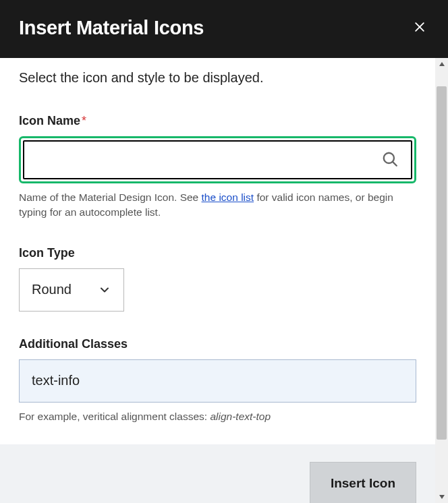 The width and height of the screenshot is (448, 503). Describe the element at coordinates (217, 78) in the screenshot. I see `dialog-subtitle: Select the icon and style to be displaye…` at that location.